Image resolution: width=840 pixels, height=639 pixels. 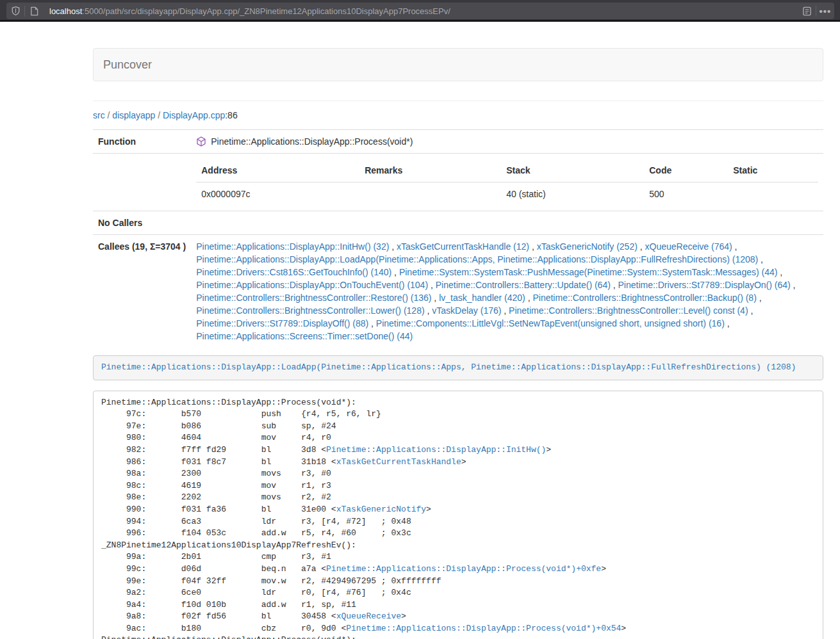 I want to click on shield-icon, so click(x=15, y=11).